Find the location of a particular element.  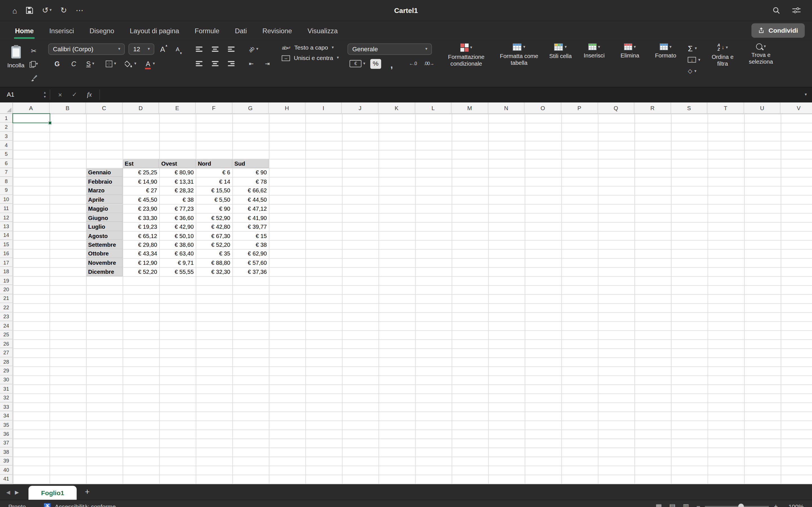

row-header-41: 41 is located at coordinates (7, 479).